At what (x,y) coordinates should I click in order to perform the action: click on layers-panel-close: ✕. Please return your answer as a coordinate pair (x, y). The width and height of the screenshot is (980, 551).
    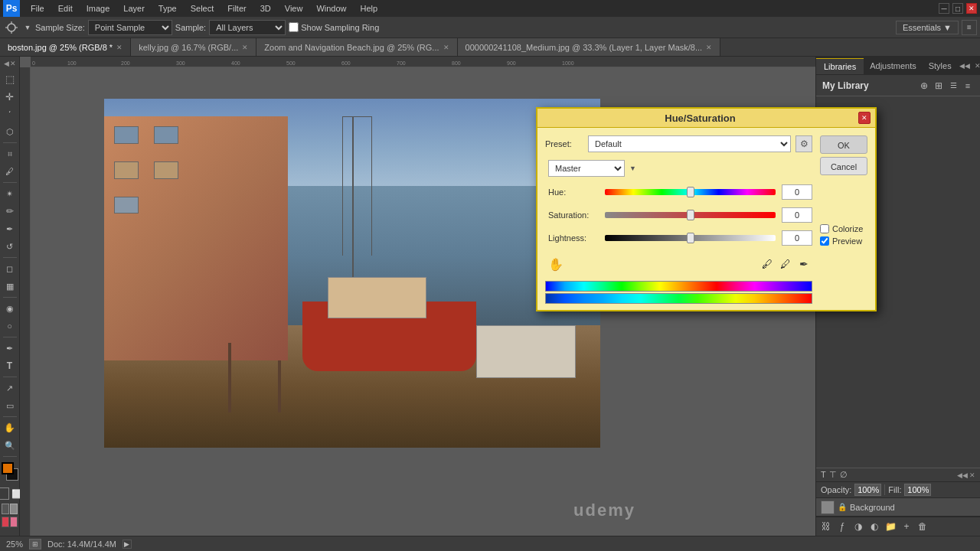
    Looking at the image, I should click on (972, 475).